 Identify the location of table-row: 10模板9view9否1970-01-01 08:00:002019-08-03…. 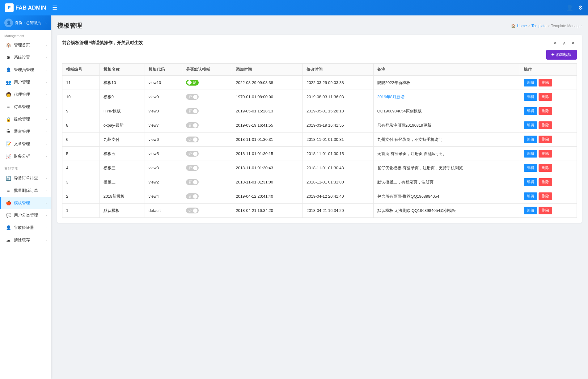
(319, 97).